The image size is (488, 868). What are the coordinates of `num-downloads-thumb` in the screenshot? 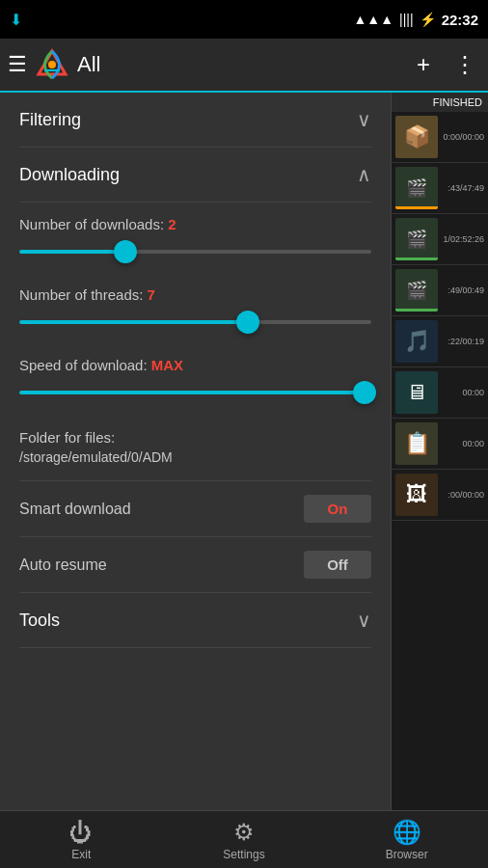 It's located at (125, 252).